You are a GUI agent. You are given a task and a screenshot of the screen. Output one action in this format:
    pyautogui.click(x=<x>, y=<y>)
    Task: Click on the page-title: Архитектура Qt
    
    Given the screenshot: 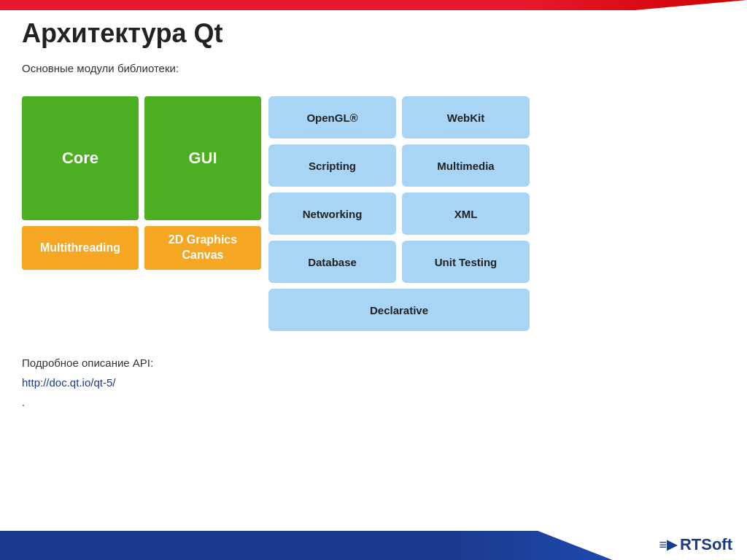 What is the action you would take?
    pyautogui.click(x=374, y=34)
    